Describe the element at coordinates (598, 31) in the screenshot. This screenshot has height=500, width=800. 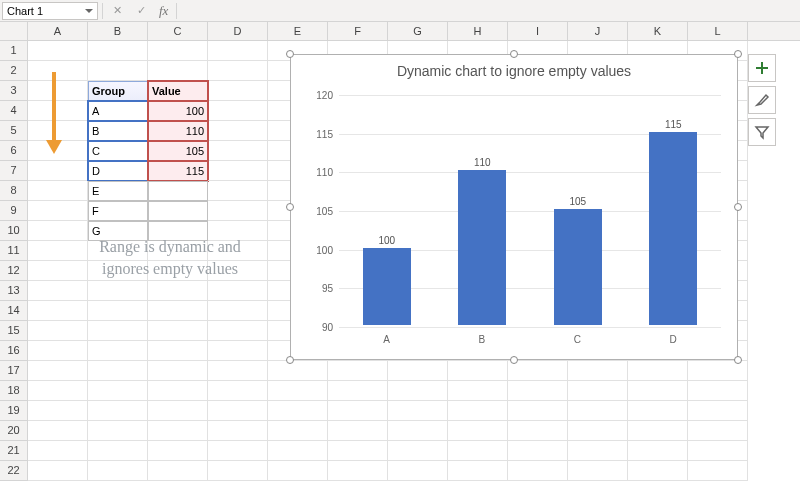
I see `column-header: J` at that location.